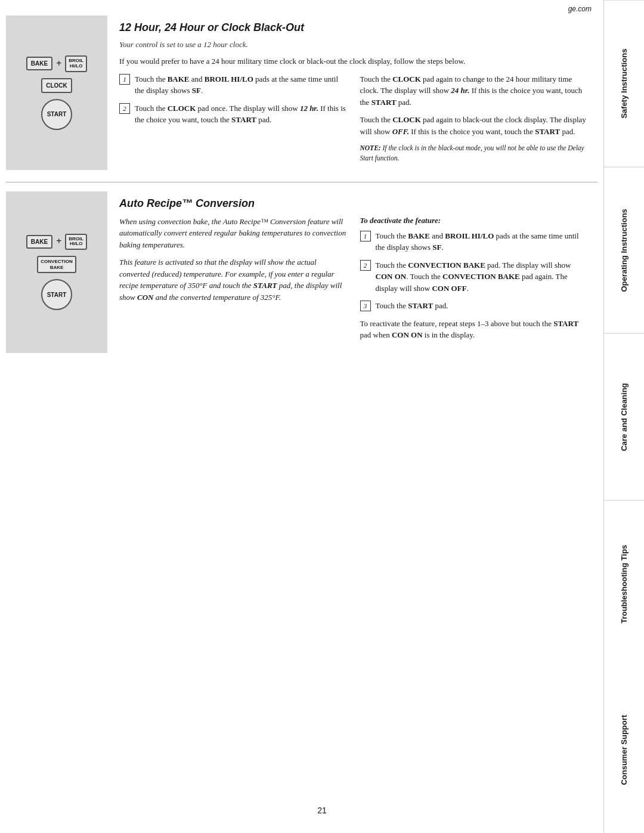  I want to click on recipe-step-2-text: Touch the CONVECTION BAKE pad. The displ…, so click(482, 277).